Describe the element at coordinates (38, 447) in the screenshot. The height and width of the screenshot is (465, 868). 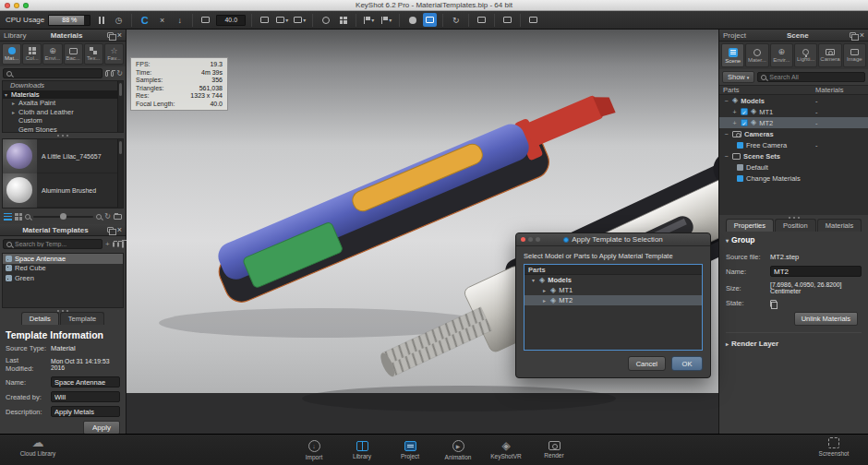
I see `dock-item-cloud-library: ☁ Cloud Library` at that location.